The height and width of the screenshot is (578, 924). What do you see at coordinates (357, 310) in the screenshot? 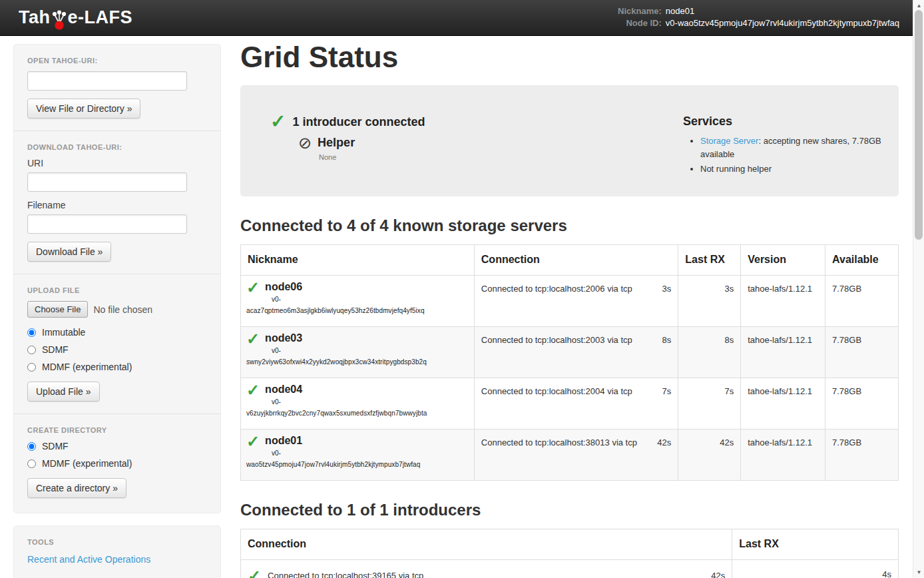
I see `server-id: acaz7qptmeo6m3asjlgkb6iwlyuqey53hz26tbdm…` at bounding box center [357, 310].